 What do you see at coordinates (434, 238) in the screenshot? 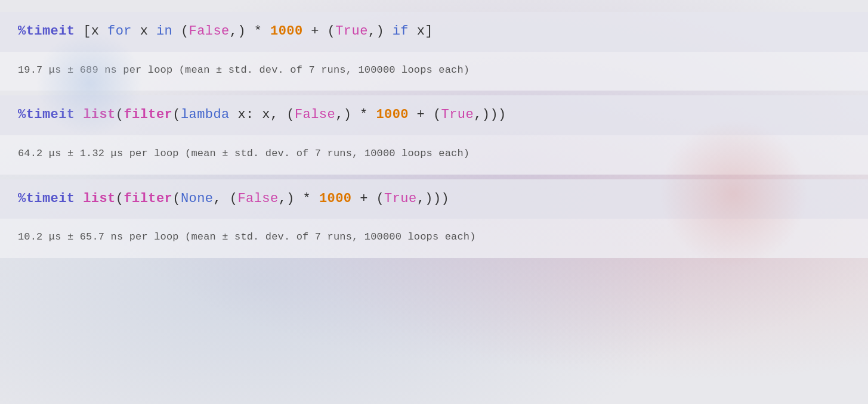
I see `cell-3-output: 10.2 μs ± 65.7 ns per loop (mean ± std. …` at bounding box center [434, 238].